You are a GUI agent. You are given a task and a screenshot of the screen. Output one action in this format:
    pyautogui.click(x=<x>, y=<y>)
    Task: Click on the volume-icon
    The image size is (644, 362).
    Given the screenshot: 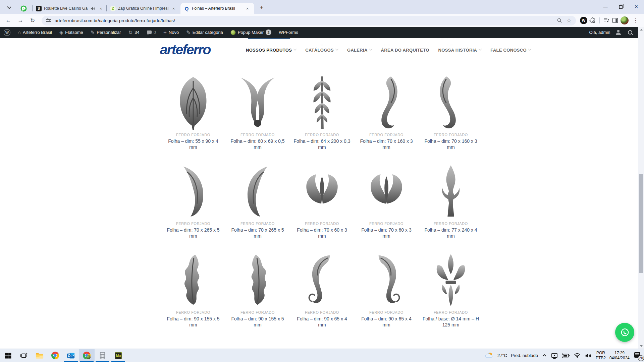 What is the action you would take?
    pyautogui.click(x=588, y=356)
    